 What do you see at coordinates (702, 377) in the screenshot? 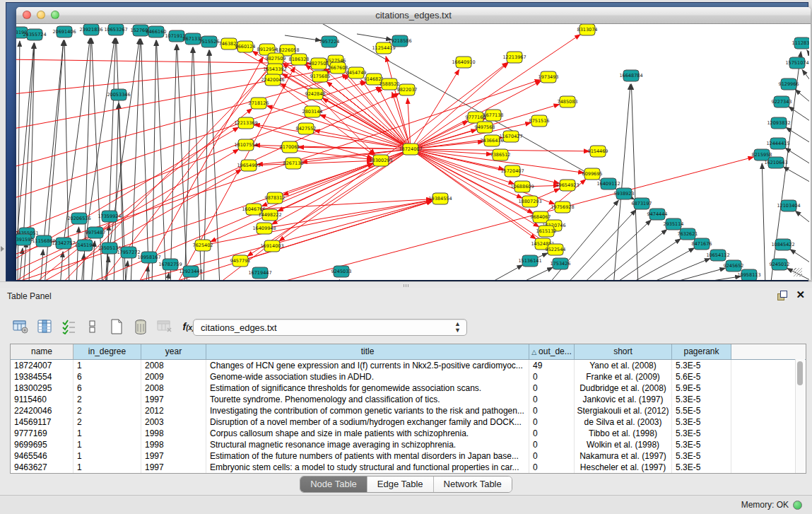
I see `cell-pagerank: 5.6E-5` at bounding box center [702, 377].